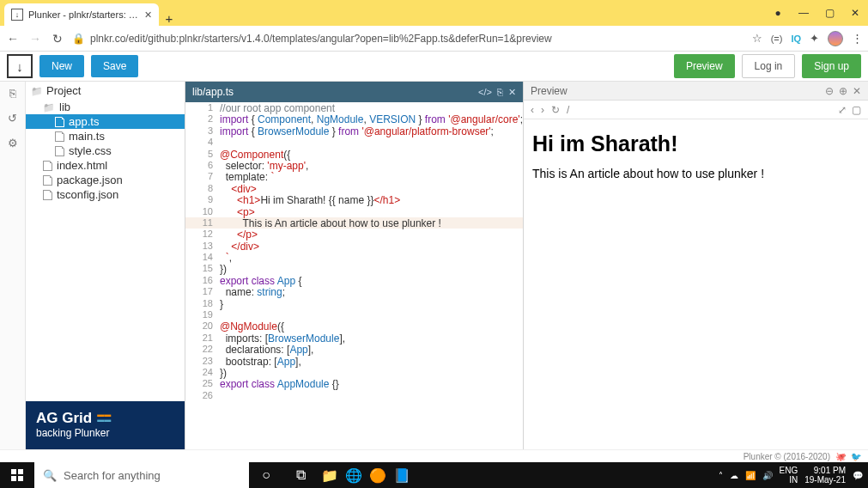  I want to click on code-line: 7 template: `, so click(354, 177).